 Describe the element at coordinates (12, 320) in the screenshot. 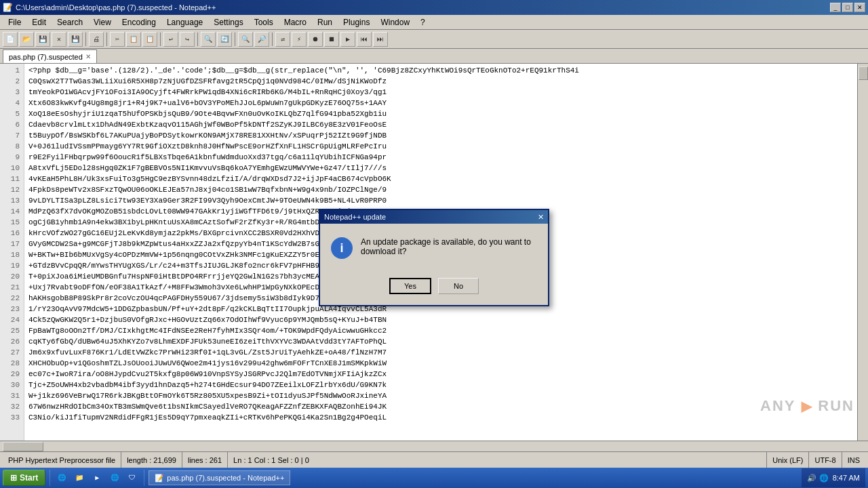

I see `line-number: 24` at that location.